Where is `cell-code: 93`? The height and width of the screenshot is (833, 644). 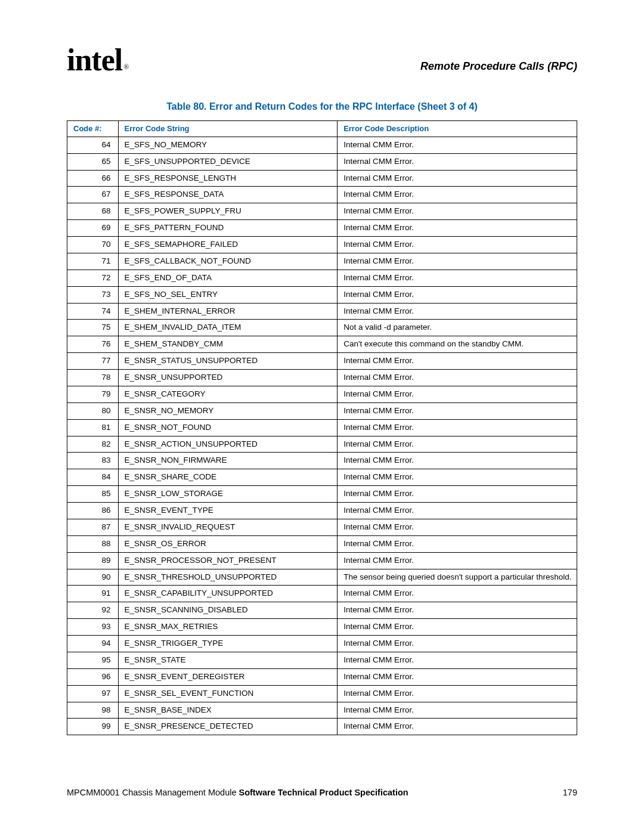 cell-code: 93 is located at coordinates (93, 627).